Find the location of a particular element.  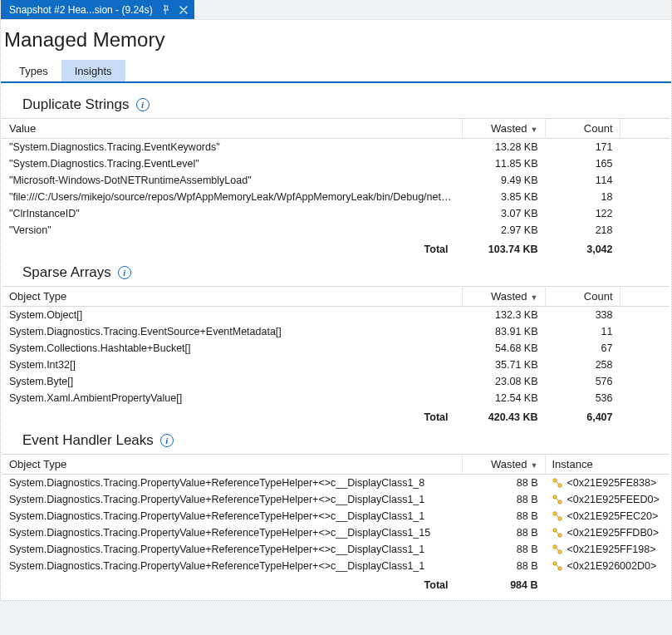

close-icon is located at coordinates (184, 10).